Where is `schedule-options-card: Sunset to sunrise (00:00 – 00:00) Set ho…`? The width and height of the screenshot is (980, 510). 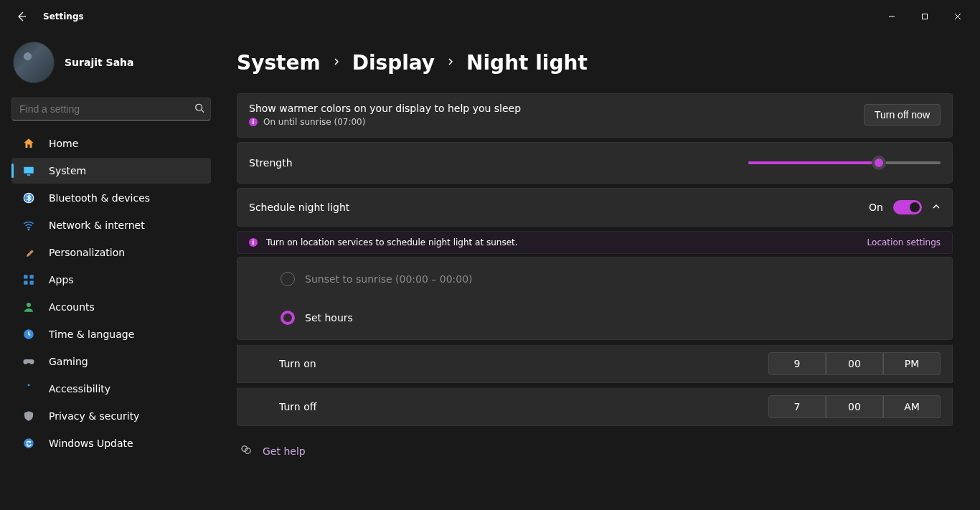 schedule-options-card: Sunset to sunrise (00:00 – 00:00) Set ho… is located at coordinates (595, 298).